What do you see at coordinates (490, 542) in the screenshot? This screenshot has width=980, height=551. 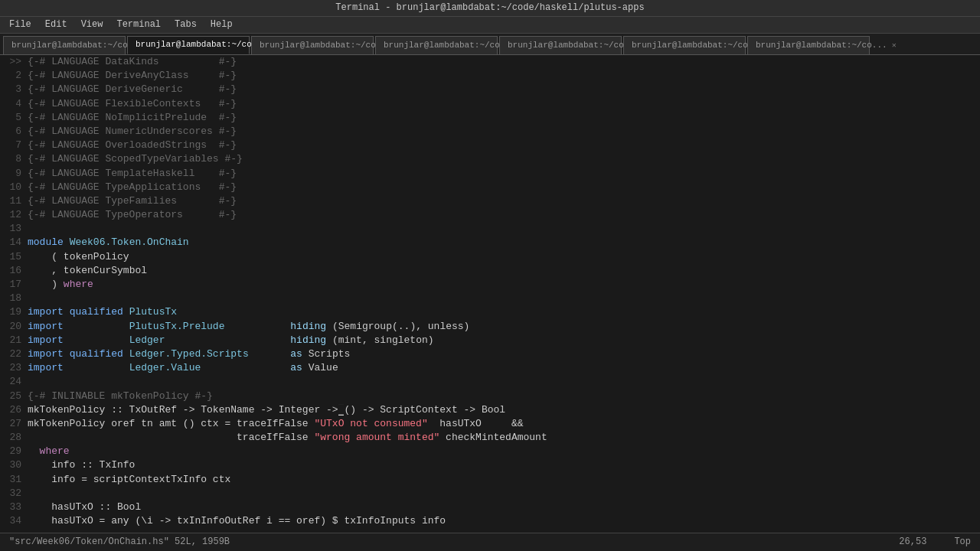 I see `status-bar: "src/Week06/Token/OnChain.hs" 52L, 1959B…` at bounding box center [490, 542].